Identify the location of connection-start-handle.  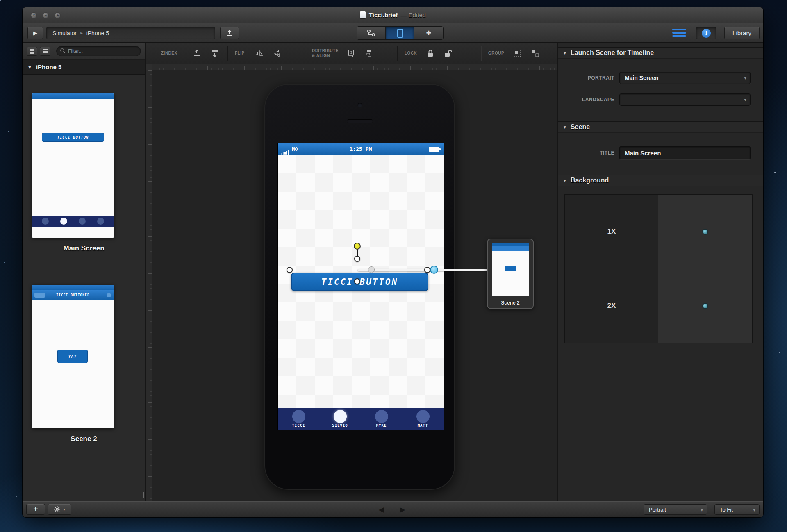
(371, 270).